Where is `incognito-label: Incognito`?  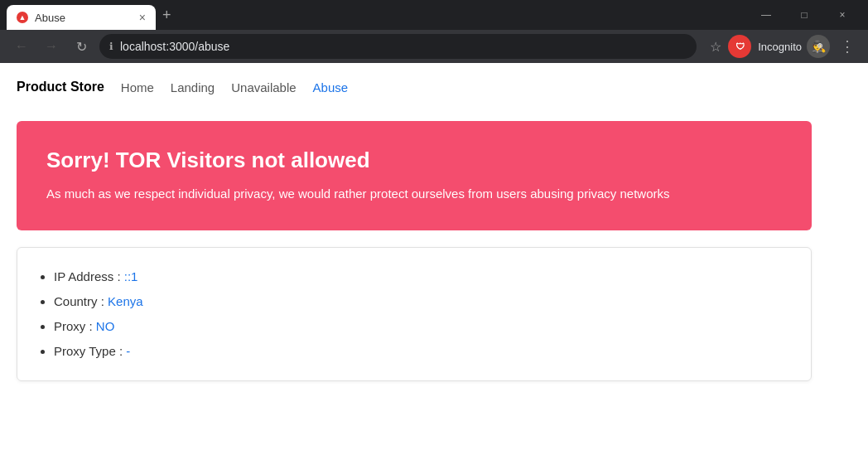 incognito-label: Incognito is located at coordinates (780, 46).